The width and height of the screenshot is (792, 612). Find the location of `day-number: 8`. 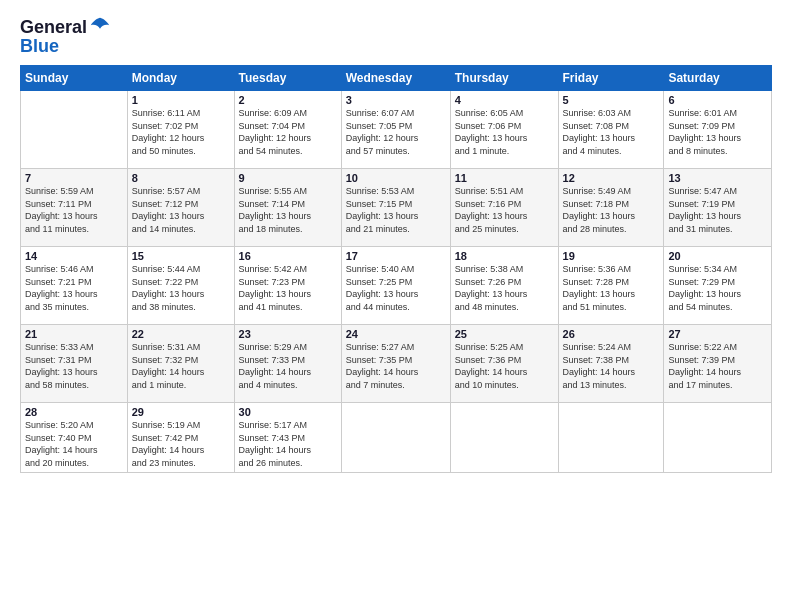

day-number: 8 is located at coordinates (181, 178).